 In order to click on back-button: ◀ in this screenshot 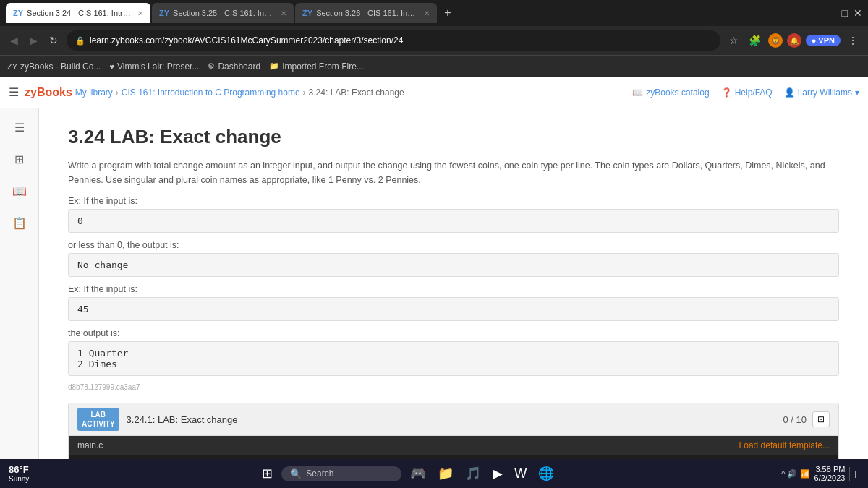, I will do `click(14, 40)`.